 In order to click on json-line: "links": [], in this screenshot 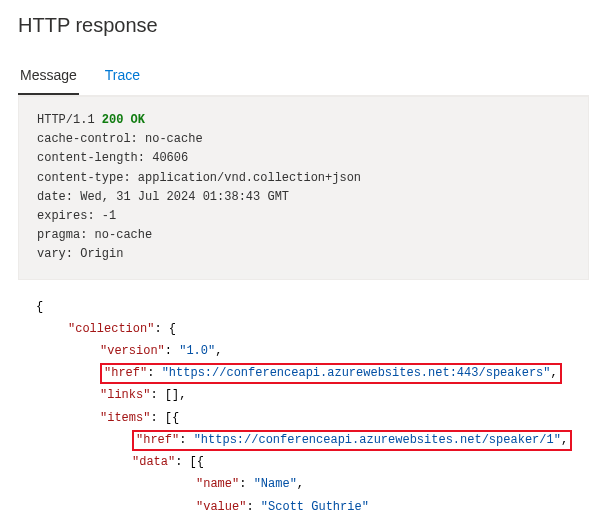, I will do `click(304, 395)`.